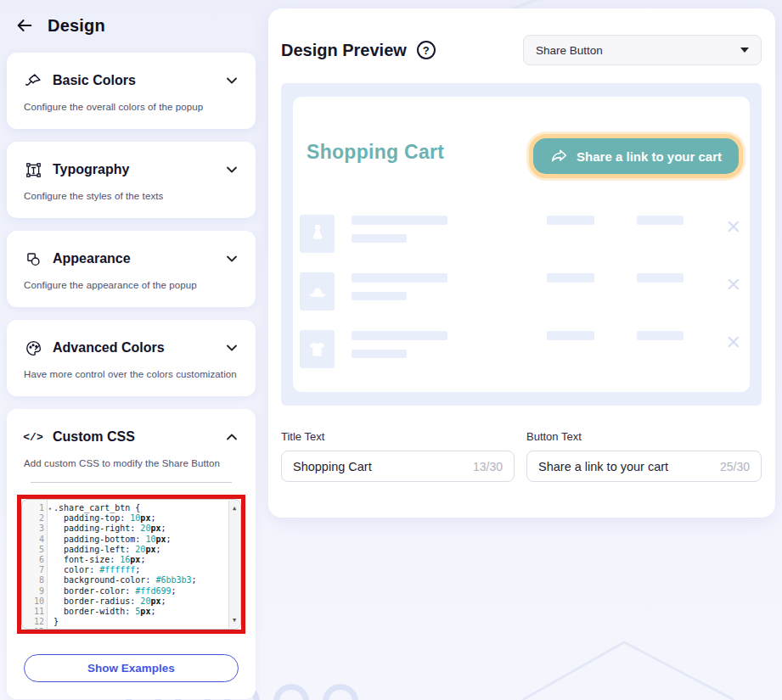  What do you see at coordinates (131, 269) in the screenshot?
I see `section-appearance: Appearance Configure the appearance of t…` at bounding box center [131, 269].